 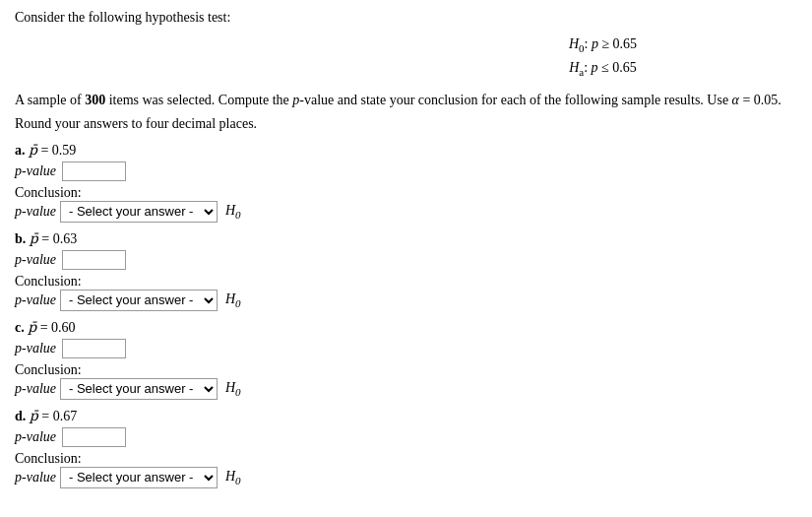 What do you see at coordinates (406, 459) in the screenshot?
I see `conclusion-label-d: Conclusion:` at bounding box center [406, 459].